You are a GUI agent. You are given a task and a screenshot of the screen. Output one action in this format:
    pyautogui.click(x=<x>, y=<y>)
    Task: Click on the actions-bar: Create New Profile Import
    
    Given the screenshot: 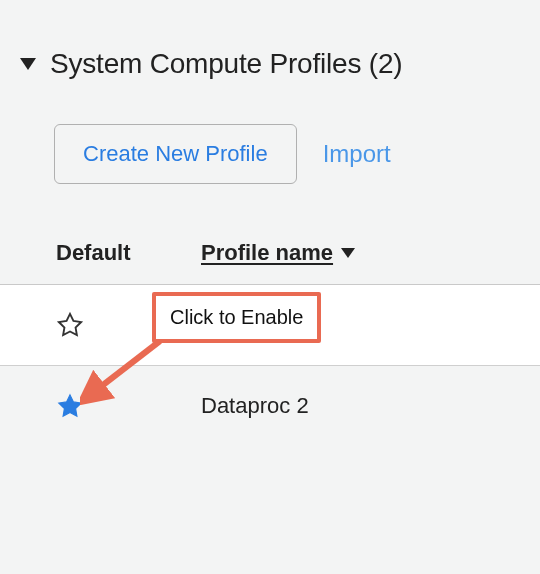 What is the action you would take?
    pyautogui.click(x=297, y=154)
    